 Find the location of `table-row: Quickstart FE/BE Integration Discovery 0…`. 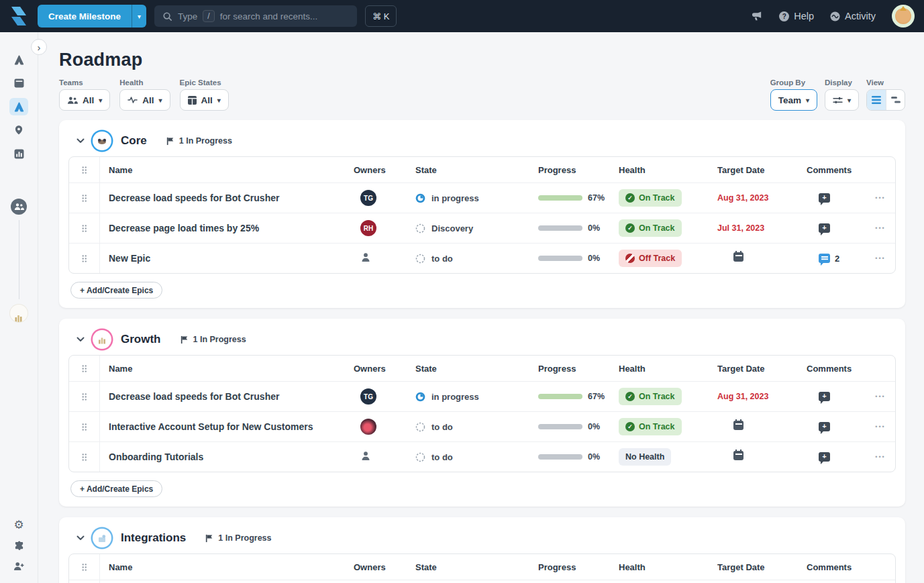

table-row: Quickstart FE/BE Integration Discovery 0… is located at coordinates (482, 581).